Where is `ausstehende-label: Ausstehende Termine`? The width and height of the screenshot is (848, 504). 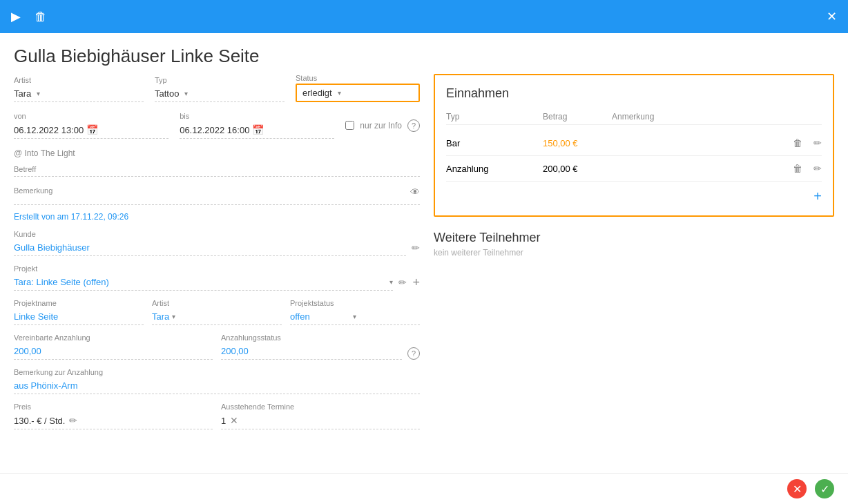 ausstehende-label: Ausstehende Termine is located at coordinates (320, 407).